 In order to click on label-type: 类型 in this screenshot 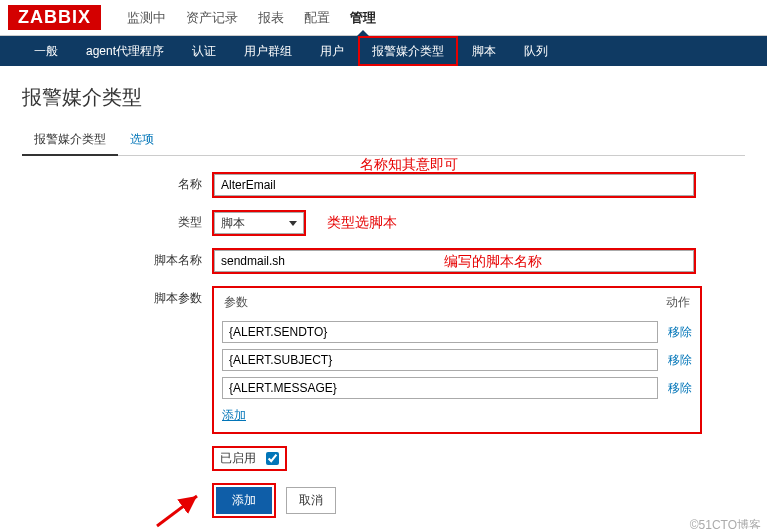, I will do `click(117, 220)`.